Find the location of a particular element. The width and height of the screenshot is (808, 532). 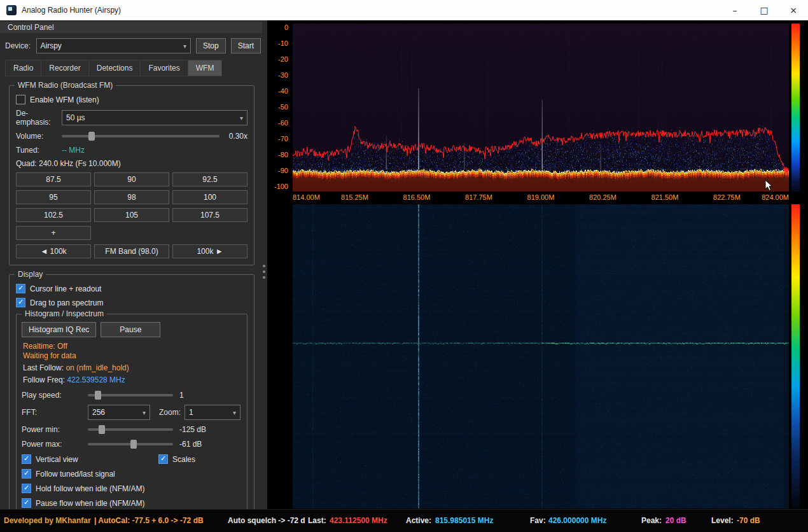

window-title: Analog Radio Hunter (Airspy) is located at coordinates (71, 10).